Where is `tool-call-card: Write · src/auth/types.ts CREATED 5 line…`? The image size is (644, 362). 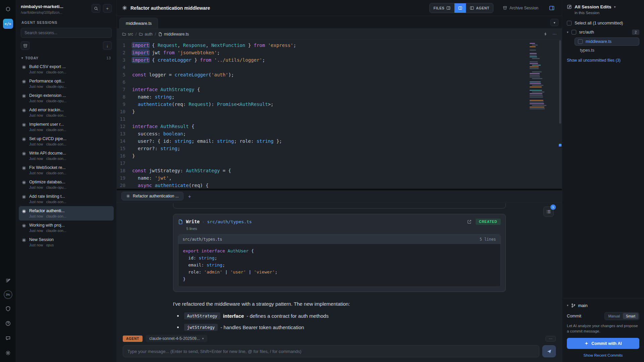 tool-call-card: Write · src/auth/types.ts CREATED 5 line… is located at coordinates (339, 253).